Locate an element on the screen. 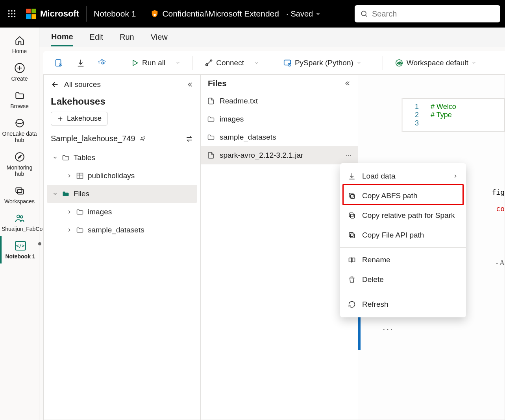  folder-open-icon is located at coordinates (66, 194).